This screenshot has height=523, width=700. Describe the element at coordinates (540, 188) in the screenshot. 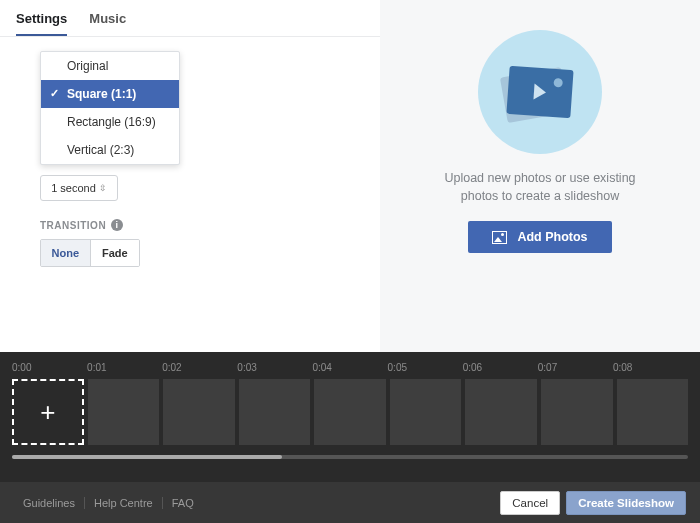

I see `upload-hint-text: Upload new photos or use existing photos…` at that location.